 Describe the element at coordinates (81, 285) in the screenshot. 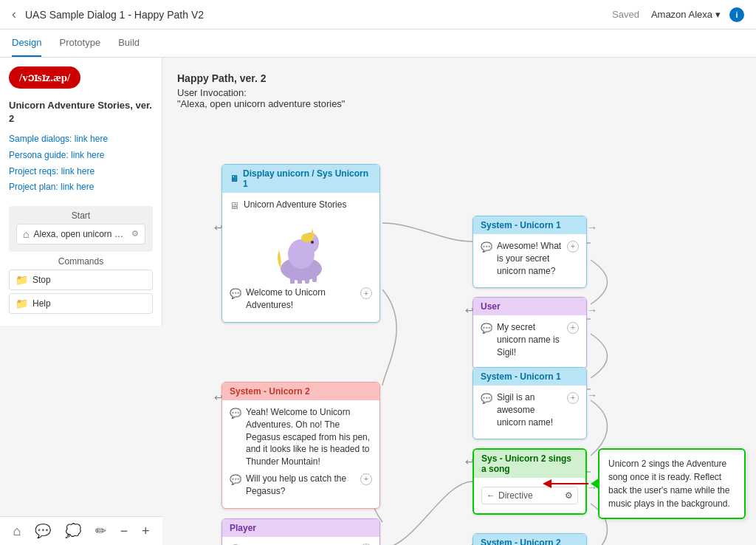

I see `commands-section: Commands 📁 Stop 📁 Help` at that location.